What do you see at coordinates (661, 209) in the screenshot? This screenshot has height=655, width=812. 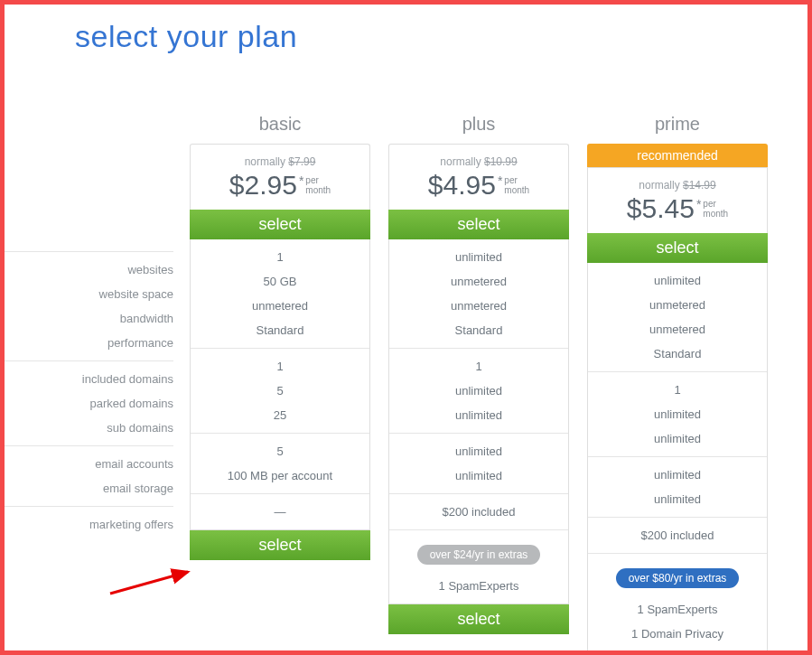 I see `plan-prime-price: $5.45` at bounding box center [661, 209].